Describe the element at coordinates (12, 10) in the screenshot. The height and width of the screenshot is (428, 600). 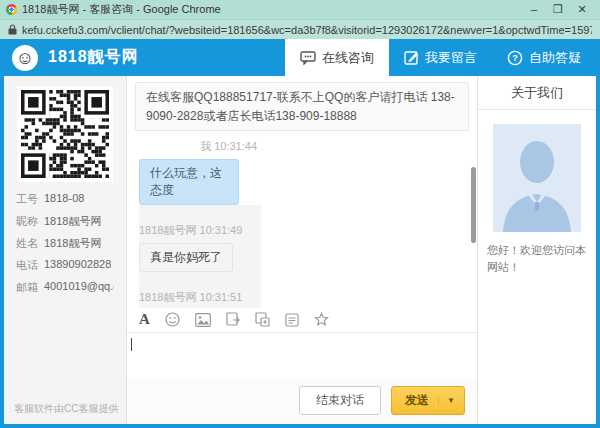
I see `chrome-icon` at that location.